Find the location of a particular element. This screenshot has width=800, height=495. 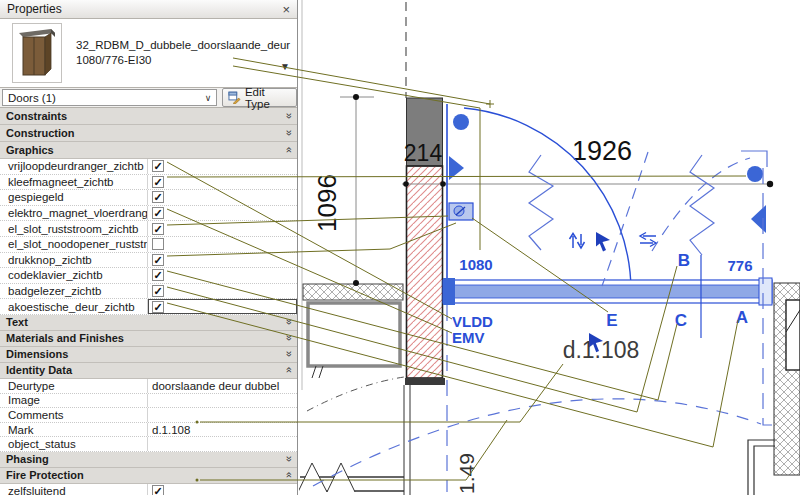

param-row-deurtype: Deurtype doorslaande deur dubbel is located at coordinates (148, 386).